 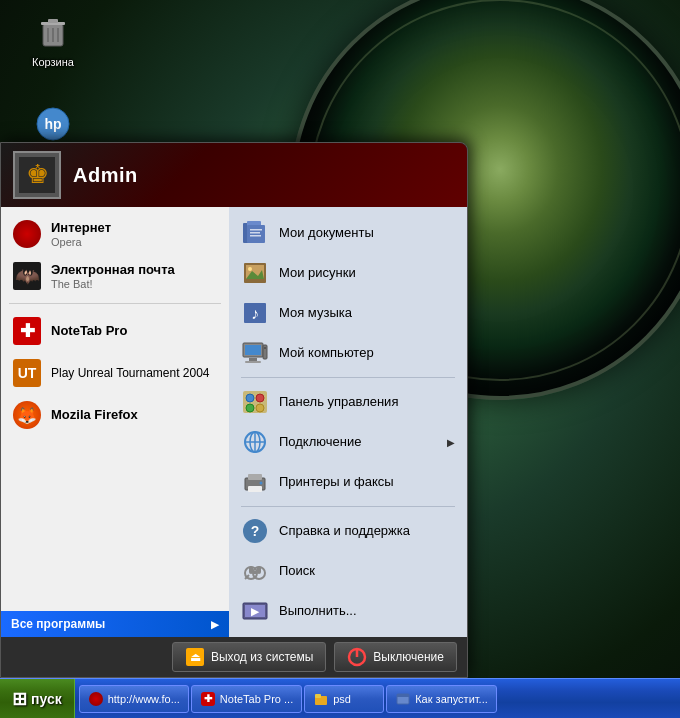 I want to click on menu-header: ♚ Admin, so click(x=234, y=175).